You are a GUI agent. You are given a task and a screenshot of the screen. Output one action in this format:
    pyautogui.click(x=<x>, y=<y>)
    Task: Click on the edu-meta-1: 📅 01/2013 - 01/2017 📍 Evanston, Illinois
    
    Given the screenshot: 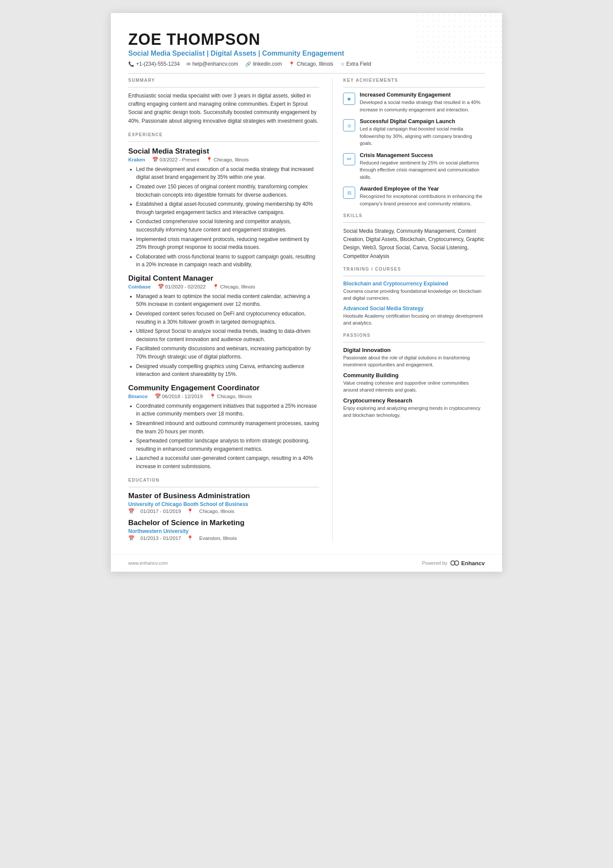 What is the action you would take?
    pyautogui.click(x=223, y=538)
    